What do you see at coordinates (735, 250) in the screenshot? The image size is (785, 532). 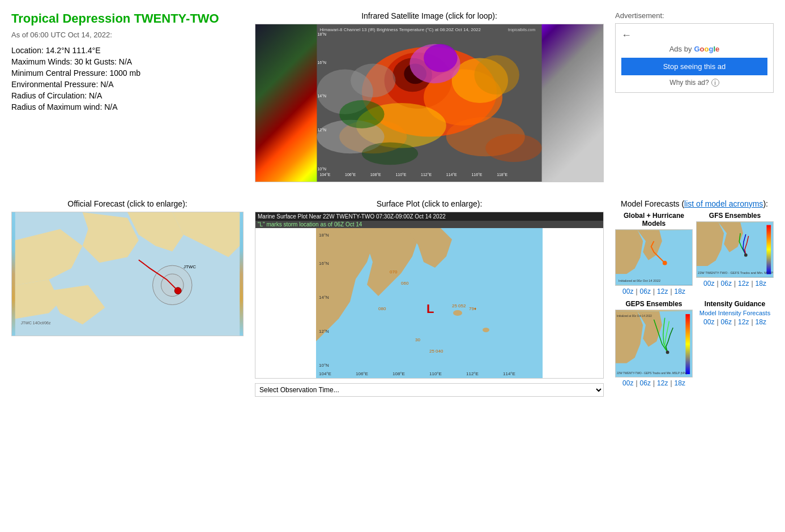 I see `gfs-model-image: 22W TWENTY-TWO - GEFS Tracks and Min. MS…` at bounding box center [735, 250].